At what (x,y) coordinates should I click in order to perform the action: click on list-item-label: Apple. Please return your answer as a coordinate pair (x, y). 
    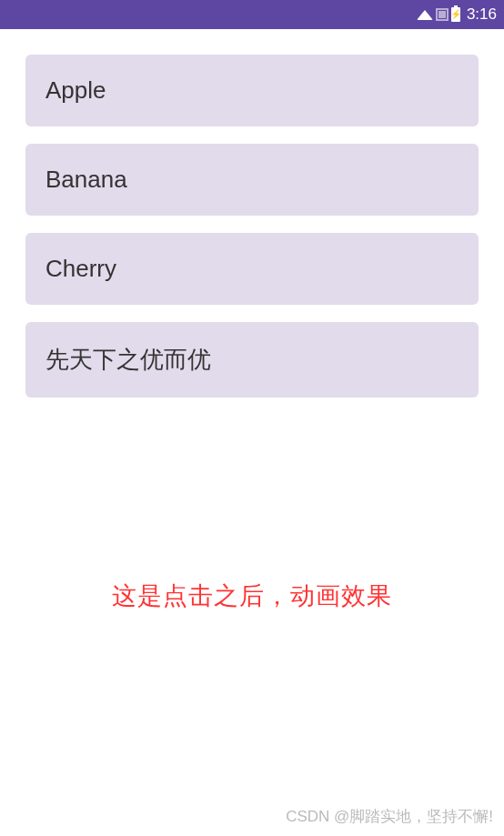
    Looking at the image, I should click on (76, 90).